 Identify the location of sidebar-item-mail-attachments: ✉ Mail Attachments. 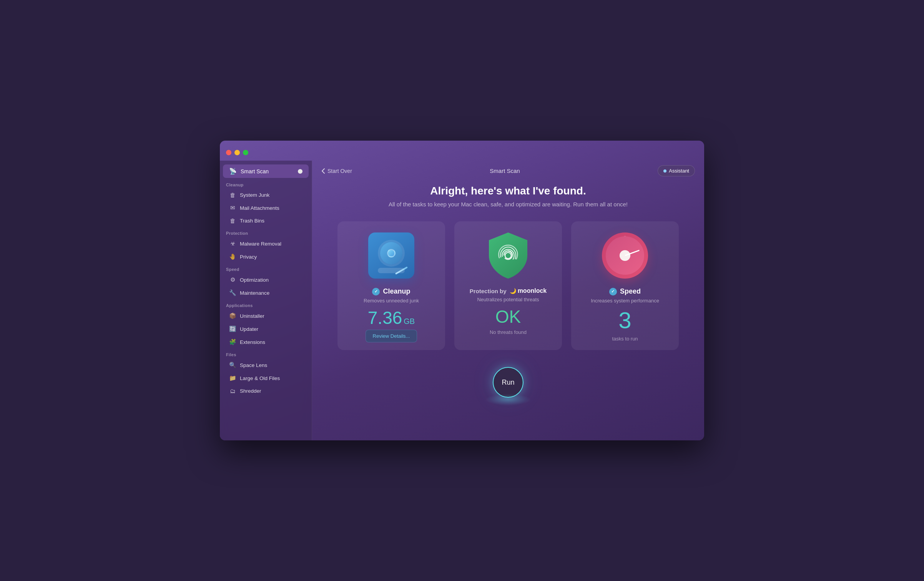
(266, 208).